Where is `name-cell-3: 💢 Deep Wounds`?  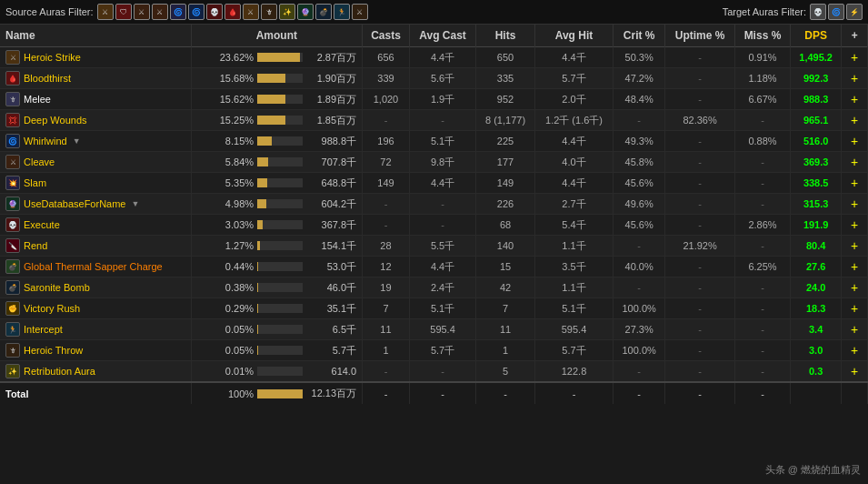 name-cell-3: 💢 Deep Wounds is located at coordinates (95, 120).